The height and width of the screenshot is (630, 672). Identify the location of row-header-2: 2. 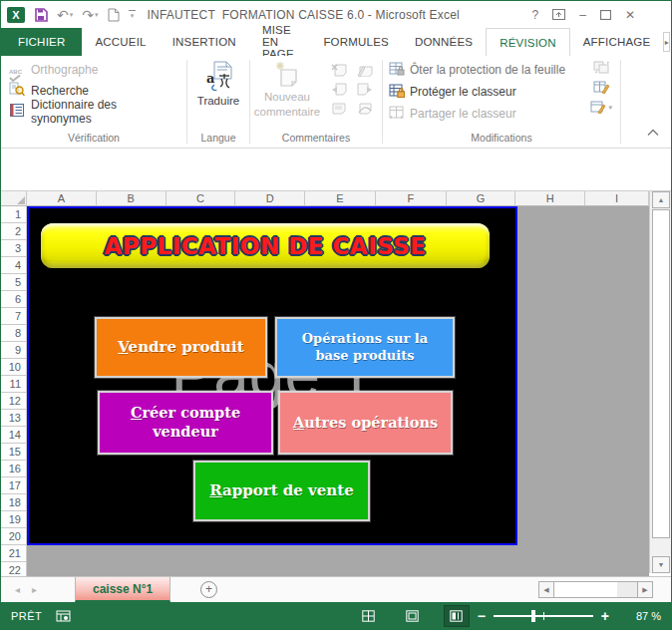
(14, 231).